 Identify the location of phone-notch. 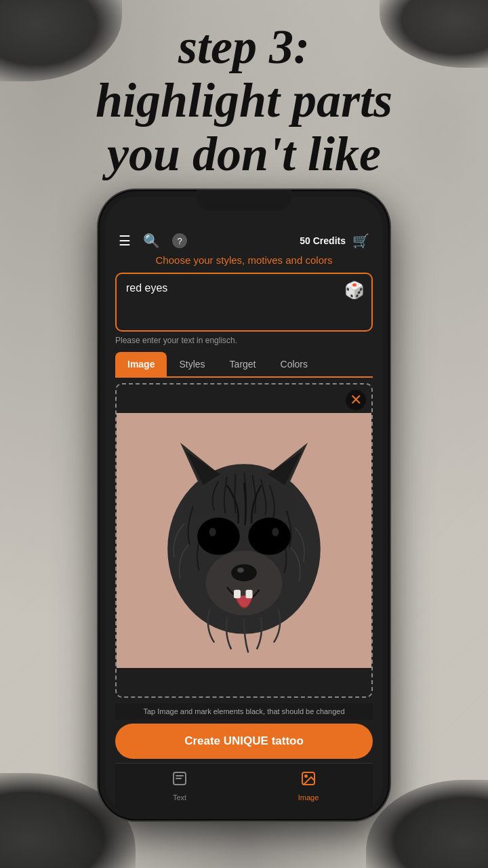
(244, 200).